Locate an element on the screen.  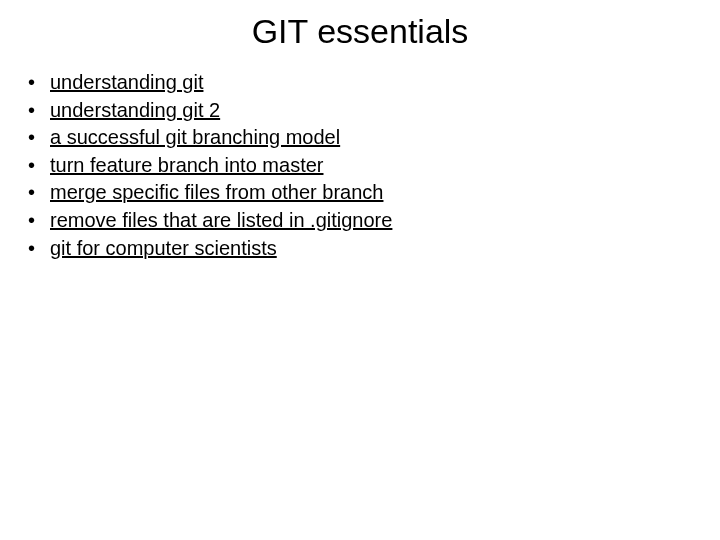
link-feature-master: turn feature branch into master is located at coordinates (186, 166).